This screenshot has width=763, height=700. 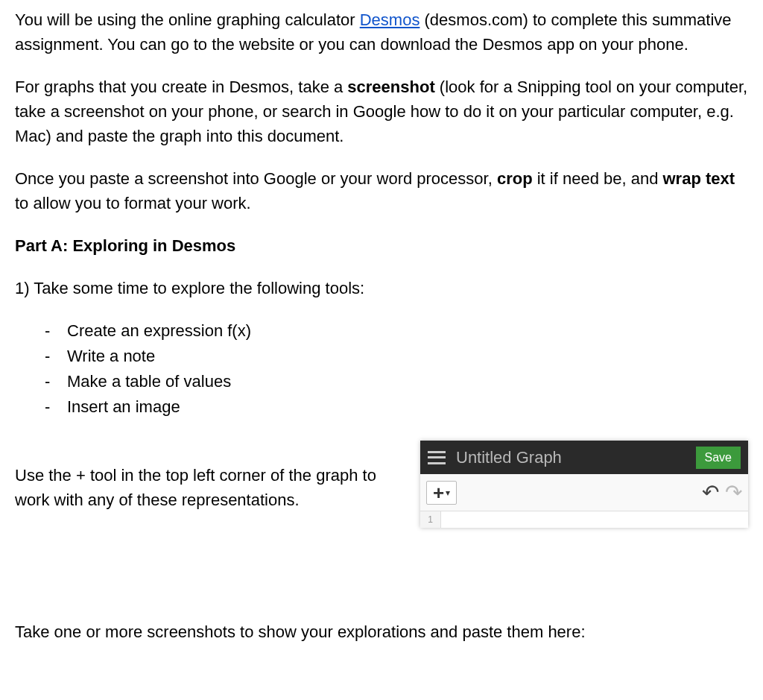 I want to click on graph-title: Untitled Graph, so click(x=571, y=458).